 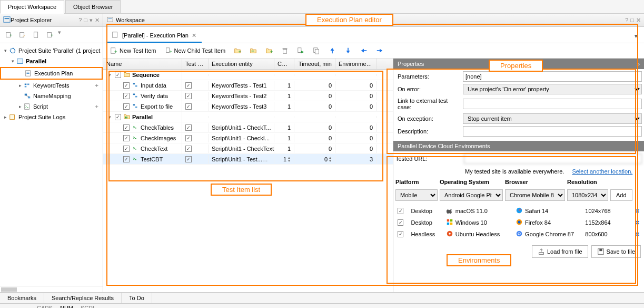 I want to click on tested-url-input, so click(x=553, y=159).